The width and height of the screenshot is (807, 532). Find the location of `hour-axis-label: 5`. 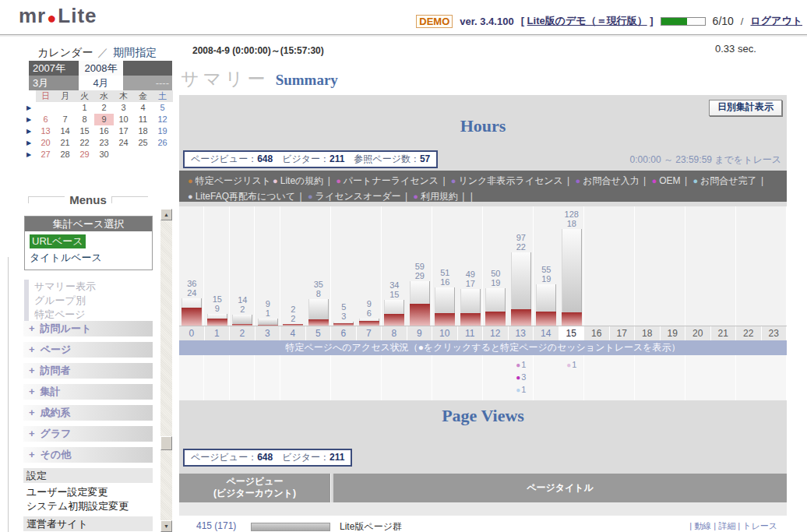

hour-axis-label: 5 is located at coordinates (319, 333).